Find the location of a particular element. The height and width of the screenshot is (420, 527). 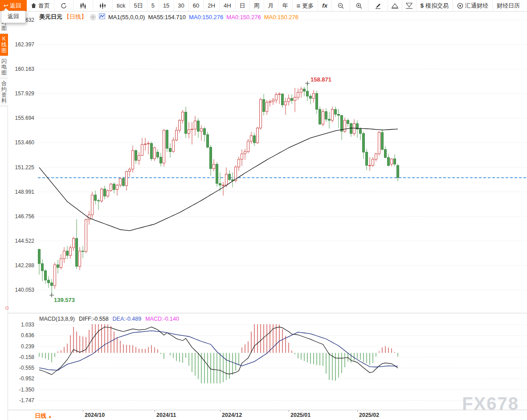

indicator-fx-button: fx is located at coordinates (325, 5).